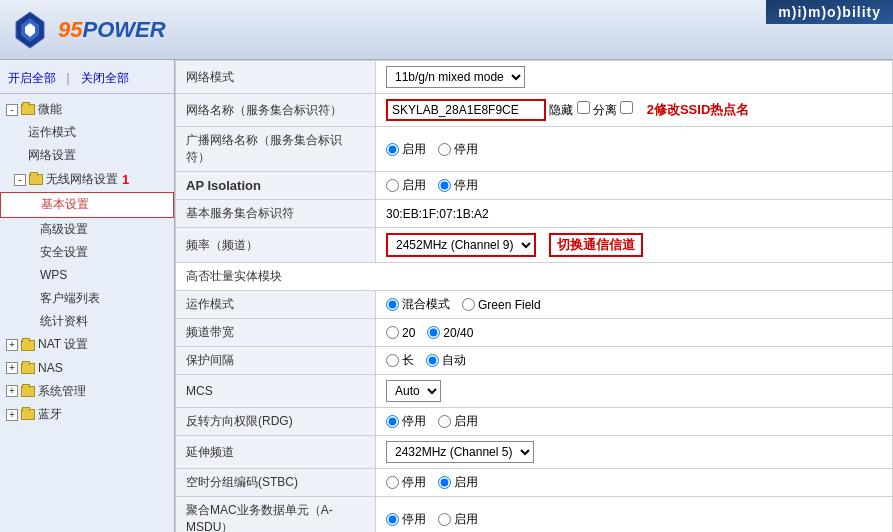 This screenshot has height=532, width=893. What do you see at coordinates (50, 110) in the screenshot?
I see `sidebar-item-label: 微能` at bounding box center [50, 110].